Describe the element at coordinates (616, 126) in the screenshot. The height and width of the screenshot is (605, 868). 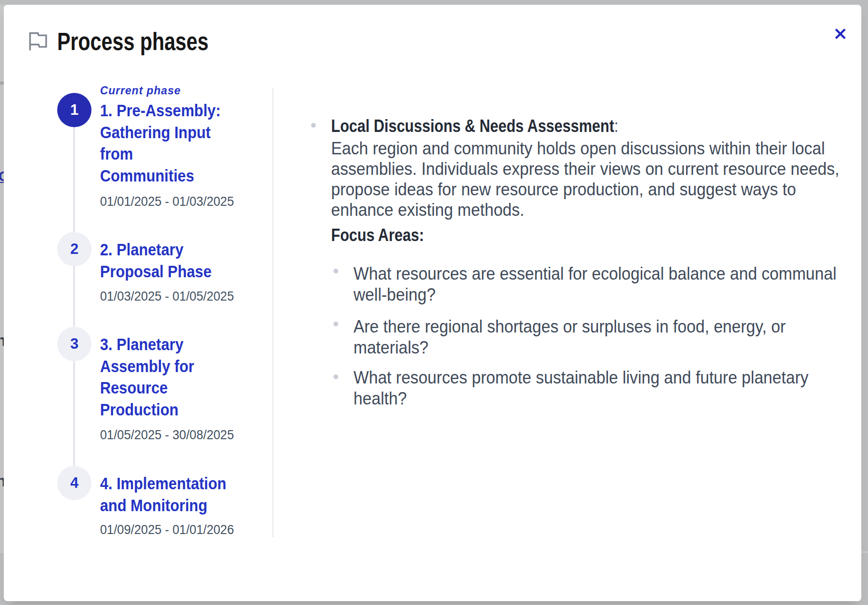
I see `description-heading-colon: :` at that location.